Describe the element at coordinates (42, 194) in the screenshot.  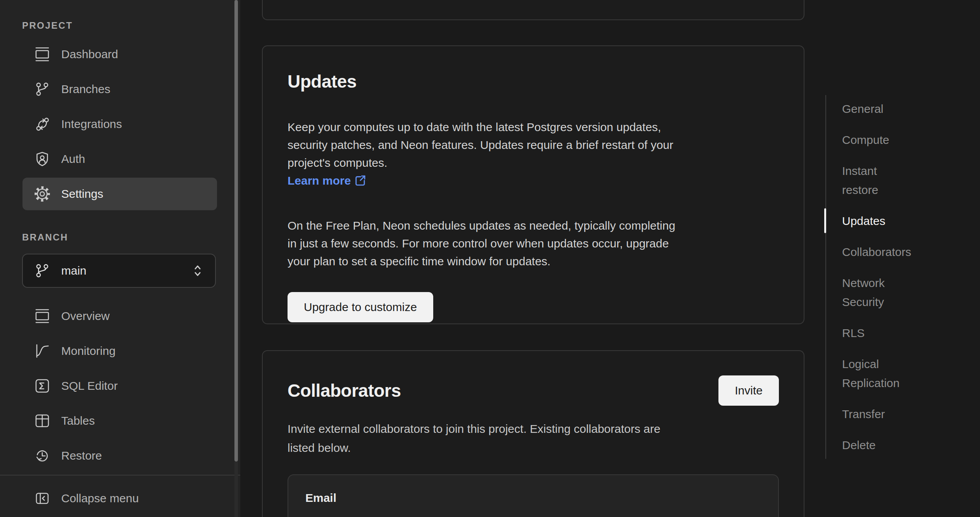
I see `gear-icon` at that location.